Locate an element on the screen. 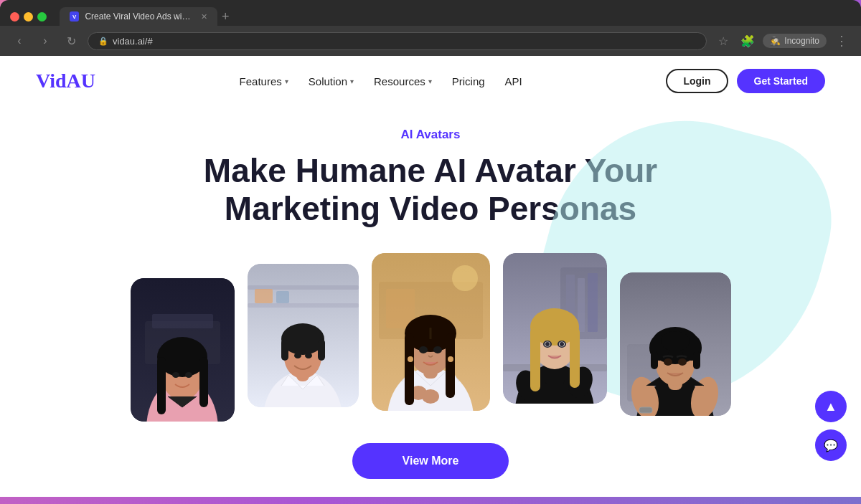  navbar: VidAU Features ▾ Solution ▾ Resources ▾ … is located at coordinates (430, 81).